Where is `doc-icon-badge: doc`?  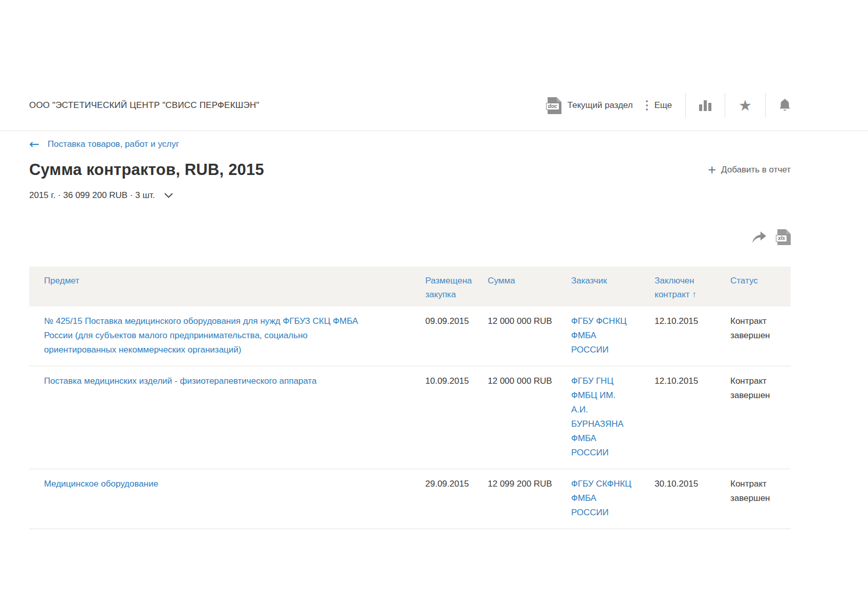
doc-icon-badge: doc is located at coordinates (553, 106).